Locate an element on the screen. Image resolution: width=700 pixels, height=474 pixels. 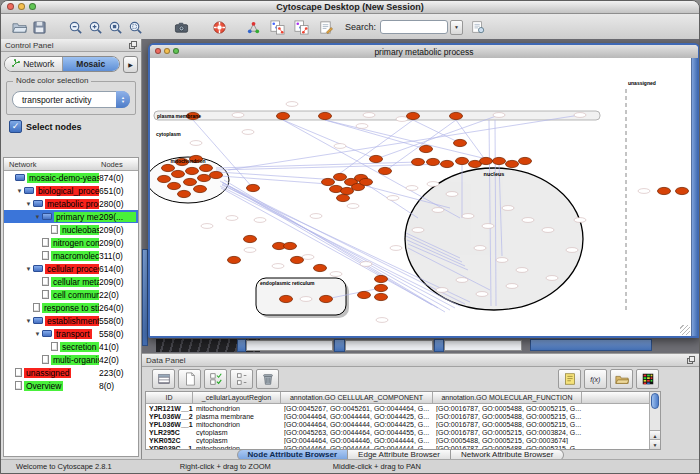
tree-item-cell-communicat: cell communicat22(0) is located at coordinates (71, 294).